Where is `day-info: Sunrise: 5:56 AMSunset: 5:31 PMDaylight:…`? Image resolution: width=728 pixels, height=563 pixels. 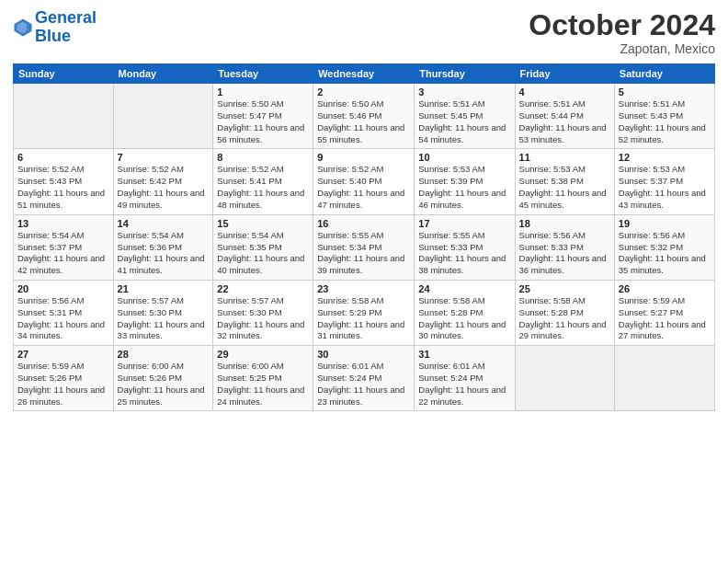 day-info: Sunrise: 5:56 AMSunset: 5:31 PMDaylight:… is located at coordinates (63, 318).